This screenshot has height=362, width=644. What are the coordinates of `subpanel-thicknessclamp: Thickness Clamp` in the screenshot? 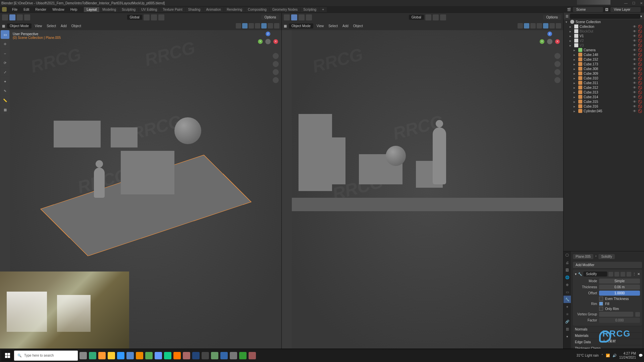 It's located at (607, 347).